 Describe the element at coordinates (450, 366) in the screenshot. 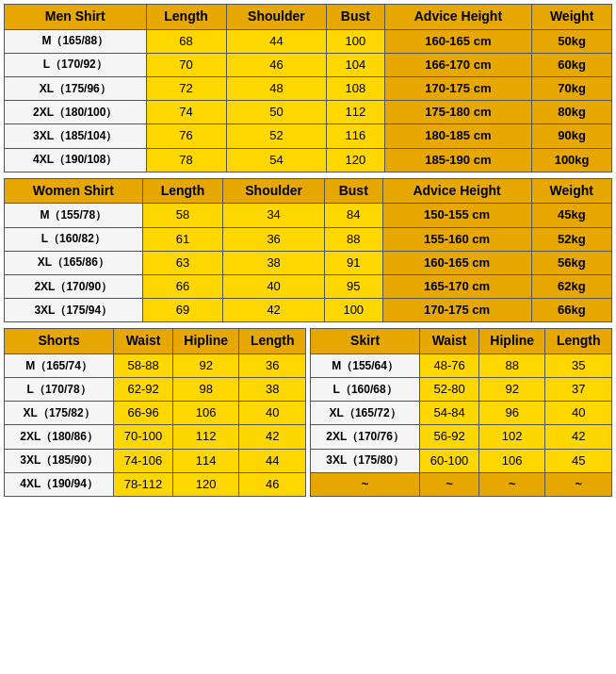

I see `waist-cell: 48-76` at that location.